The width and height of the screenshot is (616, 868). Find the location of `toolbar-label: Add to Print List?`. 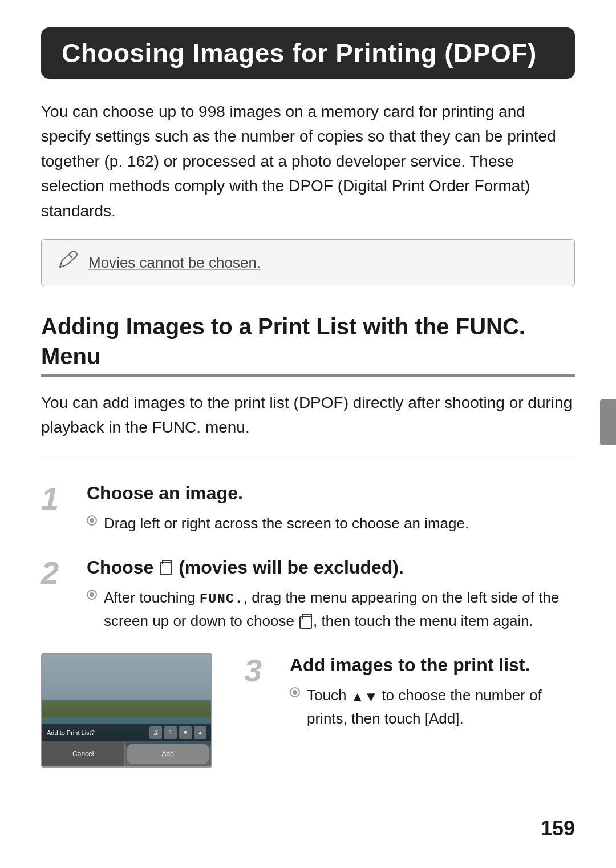

toolbar-label: Add to Print List? is located at coordinates (97, 733).